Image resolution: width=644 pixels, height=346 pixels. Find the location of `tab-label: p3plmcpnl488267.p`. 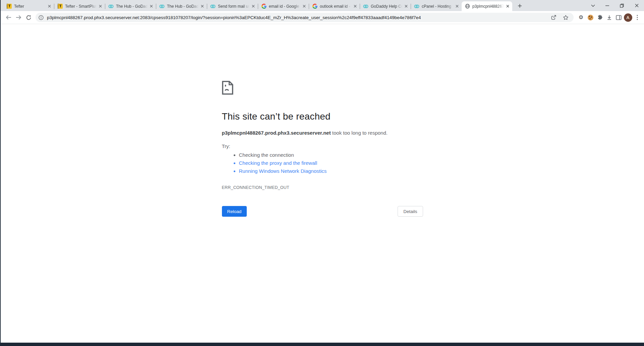

tab-label: p3plmcpnl488267.p is located at coordinates (489, 6).